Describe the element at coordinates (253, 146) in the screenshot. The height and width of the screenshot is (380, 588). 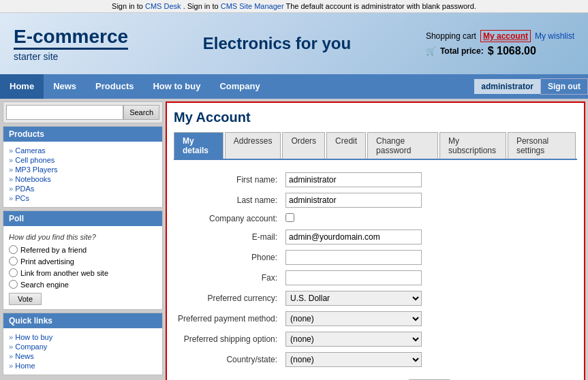
I see `tab-addresses: Addresses` at that location.